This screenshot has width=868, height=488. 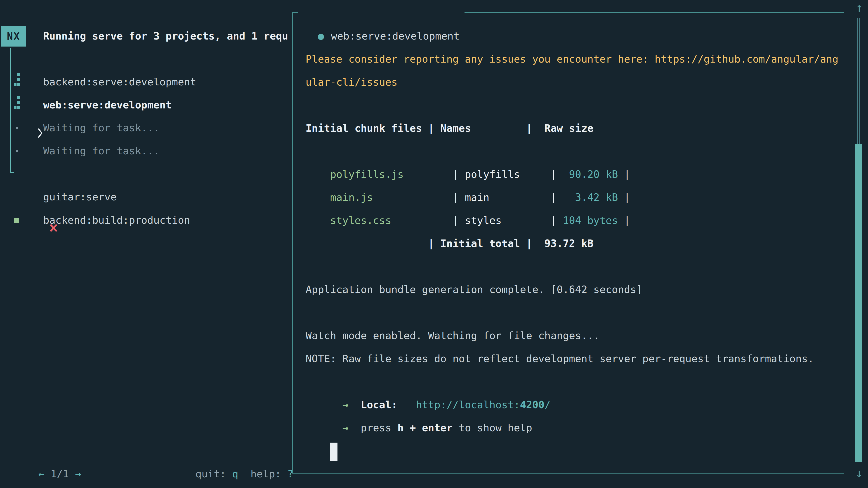 What do you see at coordinates (391, 220) in the screenshot?
I see `chunk-file-name: styles.css` at bounding box center [391, 220].